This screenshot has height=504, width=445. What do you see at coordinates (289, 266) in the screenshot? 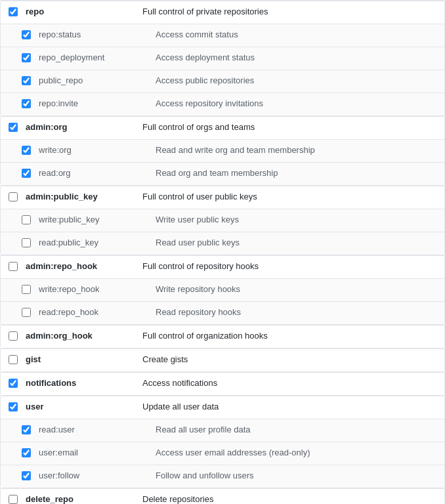
I see `scope-desc-admin:repo_hook: Full control of repository hooks` at bounding box center [289, 266].